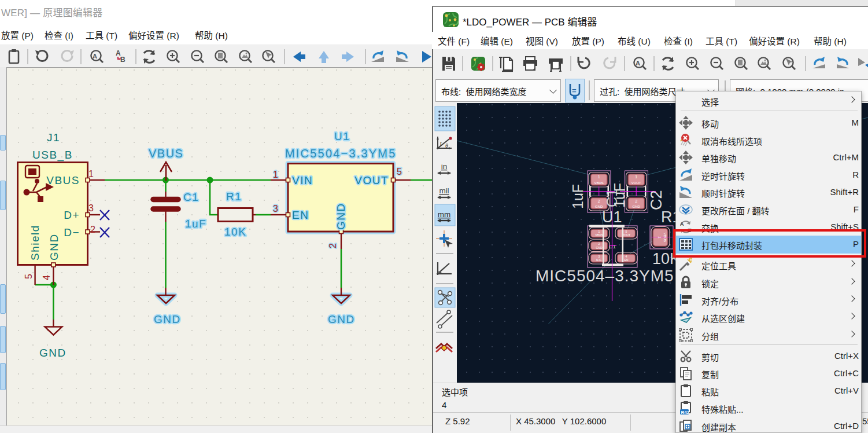 The width and height of the screenshot is (868, 433). What do you see at coordinates (605, 276) in the screenshot?
I see `svg-text: MIC5504–3.3YM5` at bounding box center [605, 276].